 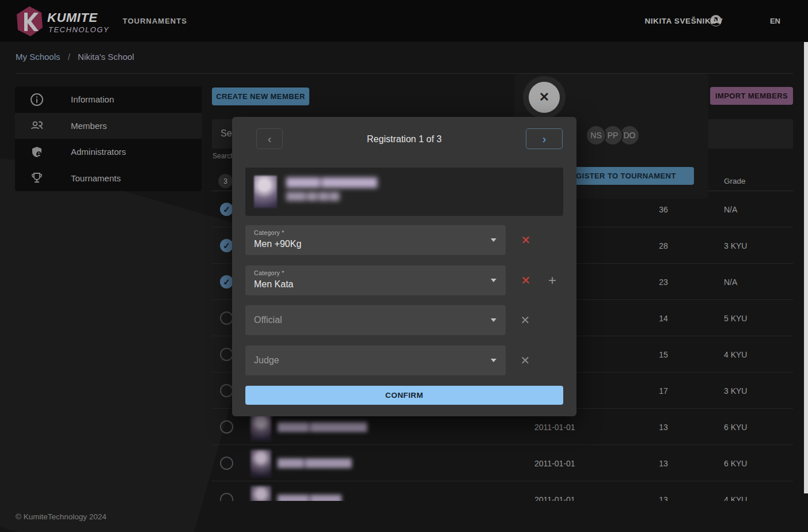 I want to click on brand-subname: TECHNOLOGY, so click(x=79, y=30).